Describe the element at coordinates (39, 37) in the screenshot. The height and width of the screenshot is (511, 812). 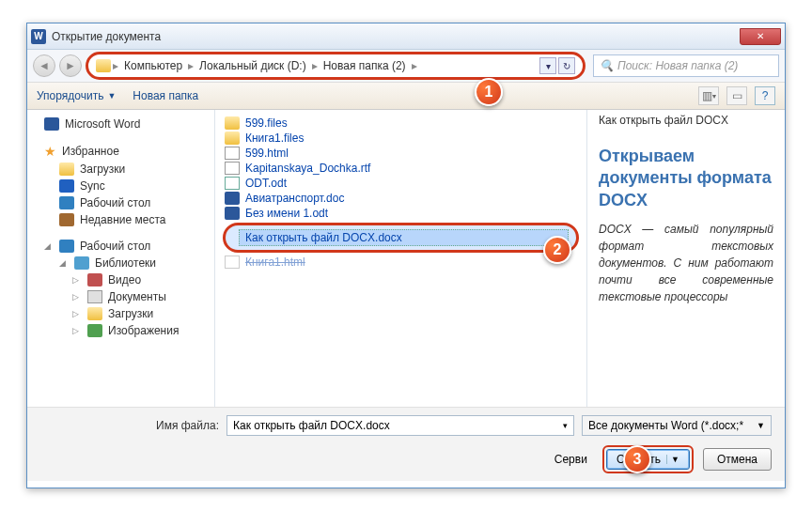
I see `word-app-icon: W` at that location.